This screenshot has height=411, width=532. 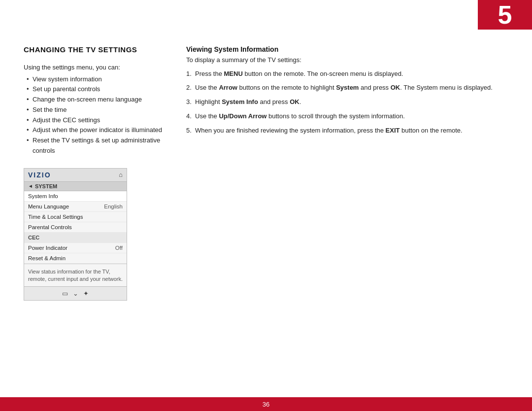 What do you see at coordinates (189, 116) in the screenshot?
I see `step-num: 4.` at bounding box center [189, 116].